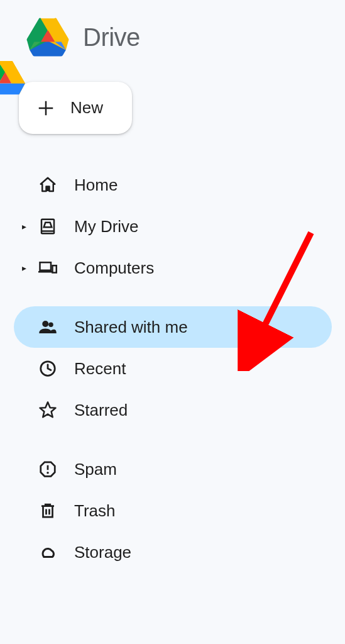  What do you see at coordinates (48, 552) in the screenshot?
I see `storage-icon` at bounding box center [48, 552].